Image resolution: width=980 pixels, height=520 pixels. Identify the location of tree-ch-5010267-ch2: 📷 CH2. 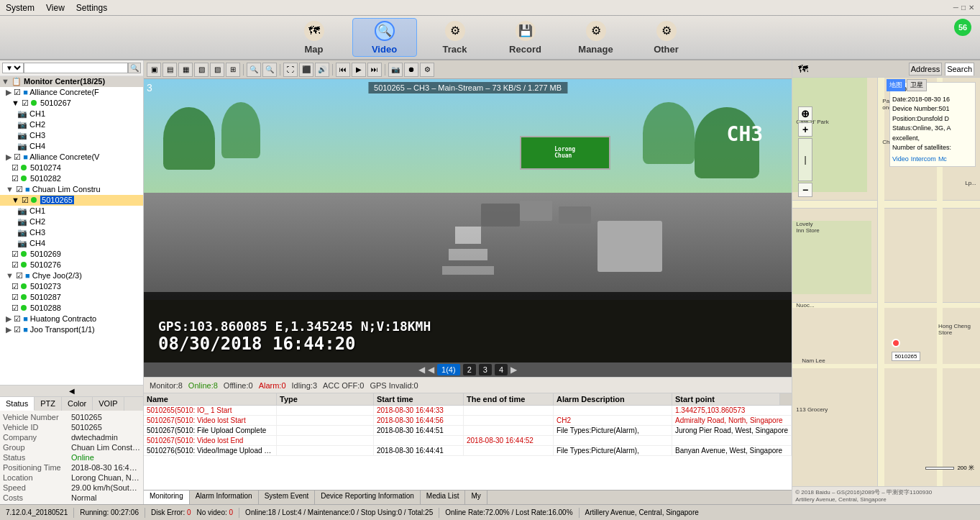
(72, 125).